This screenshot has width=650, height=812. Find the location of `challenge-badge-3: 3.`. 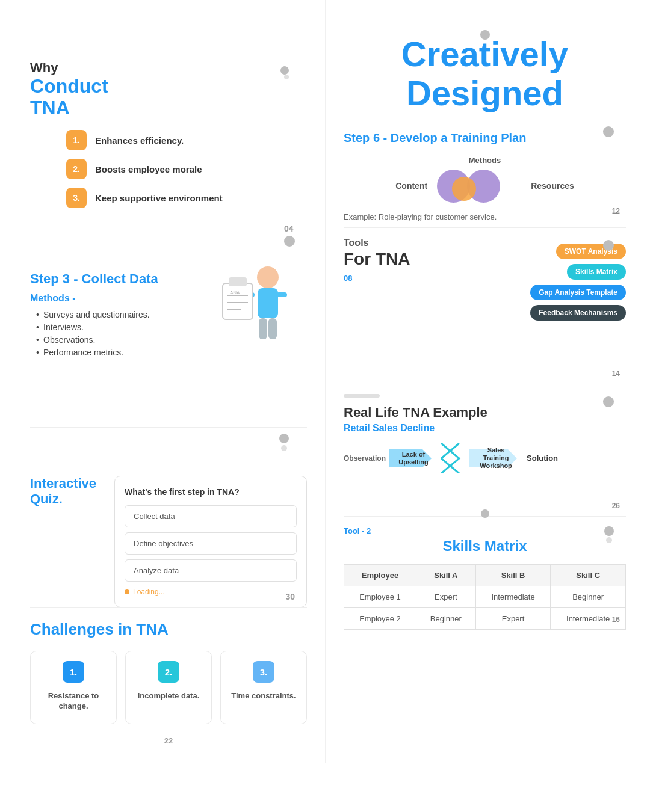

challenge-badge-3: 3. is located at coordinates (264, 672).